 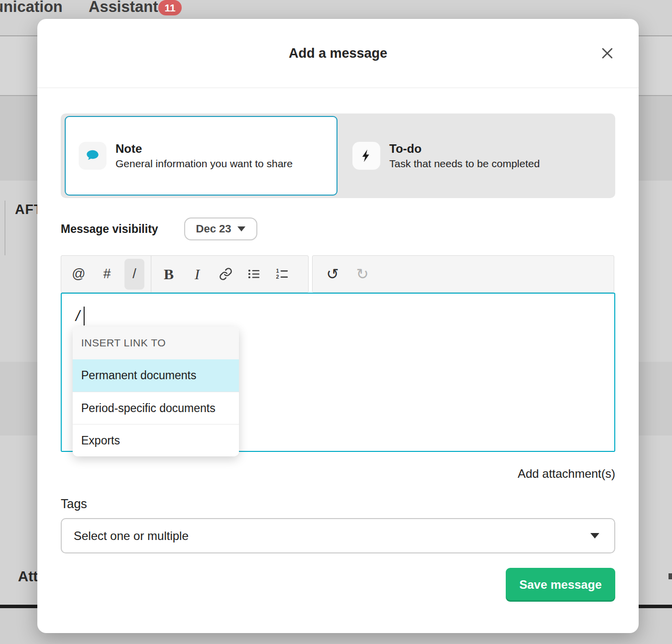 I want to click on slash-command-button: /, so click(x=134, y=274).